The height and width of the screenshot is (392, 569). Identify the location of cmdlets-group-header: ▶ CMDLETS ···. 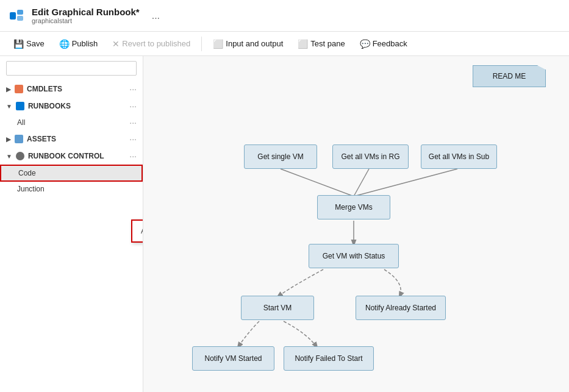
(71, 89).